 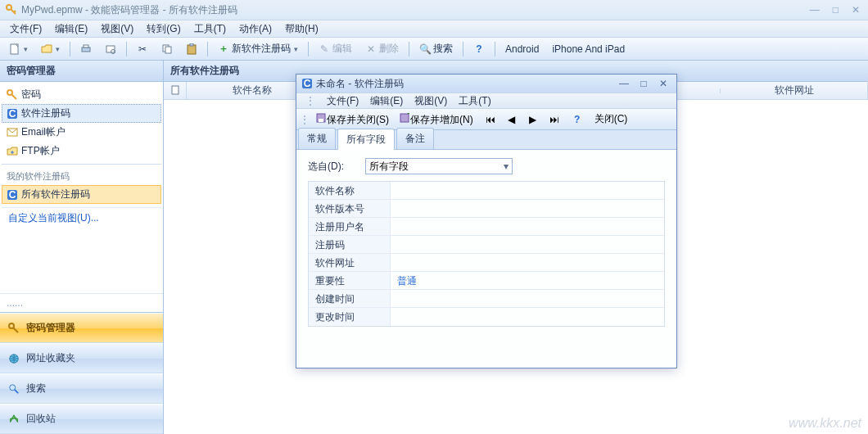 What do you see at coordinates (82, 195) in the screenshot?
I see `sidebar-item-all-regcode: C 所有软件注册码` at bounding box center [82, 195].